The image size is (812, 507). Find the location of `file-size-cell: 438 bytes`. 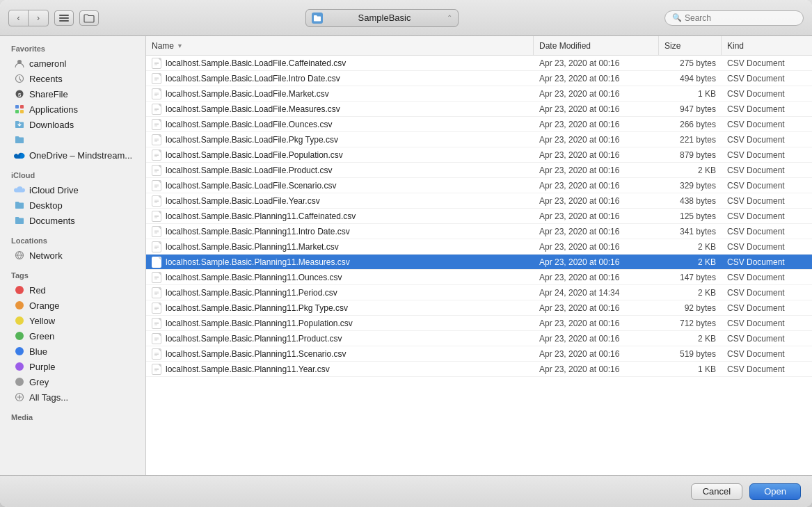

file-size-cell: 438 bytes is located at coordinates (690, 201).